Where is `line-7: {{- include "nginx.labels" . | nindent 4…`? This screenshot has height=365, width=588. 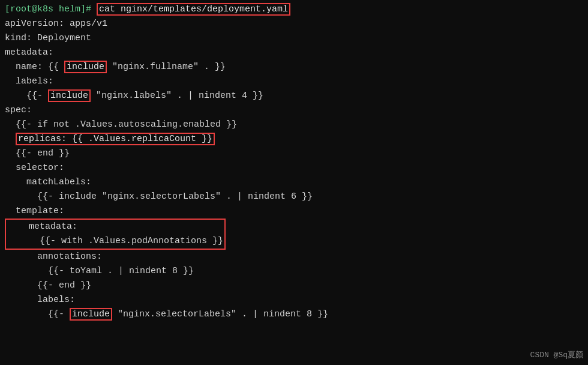 line-7: {{- include "nginx.labels" . | nindent 4… is located at coordinates (294, 96).